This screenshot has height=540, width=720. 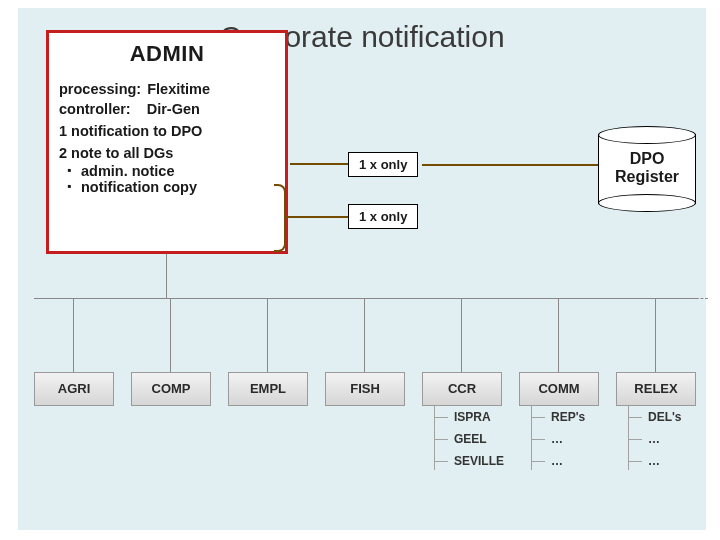 What do you see at coordinates (167, 171) in the screenshot?
I see `admin-item-2-sub-1: admin. notice` at bounding box center [167, 171].